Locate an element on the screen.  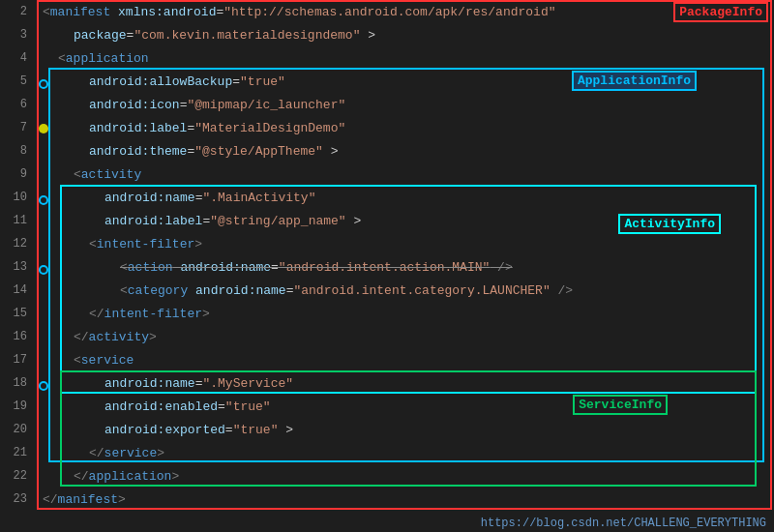
token: ".MyService" is located at coordinates (248, 383).